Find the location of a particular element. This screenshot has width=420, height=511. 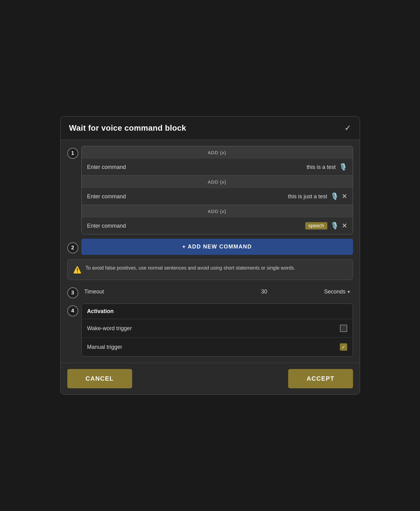

manual-trigger-label: Manual trigger is located at coordinates (105, 347).